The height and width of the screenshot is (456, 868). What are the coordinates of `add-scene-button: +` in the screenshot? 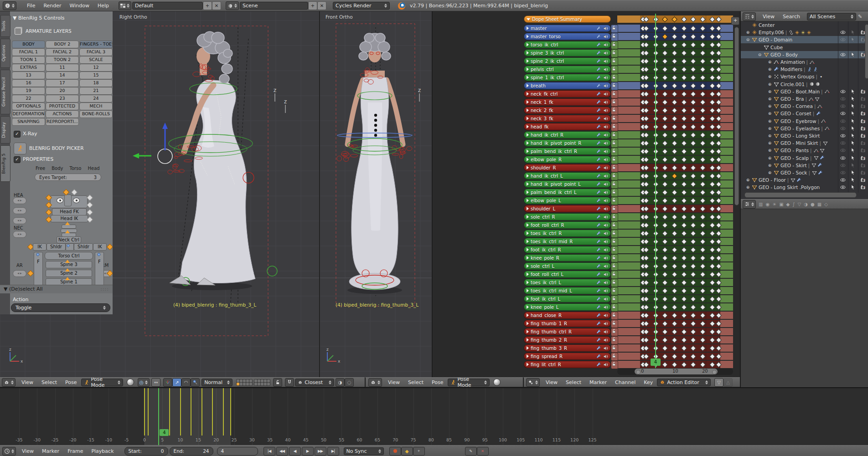 It's located at (313, 5).